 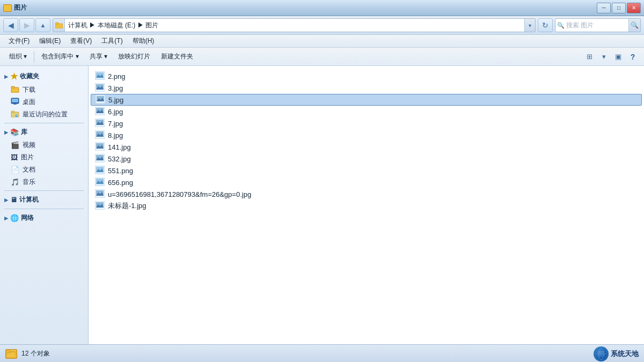 What do you see at coordinates (44, 218) in the screenshot?
I see `sidebar-network-header: ▶ 🌐 网络` at bounding box center [44, 218].